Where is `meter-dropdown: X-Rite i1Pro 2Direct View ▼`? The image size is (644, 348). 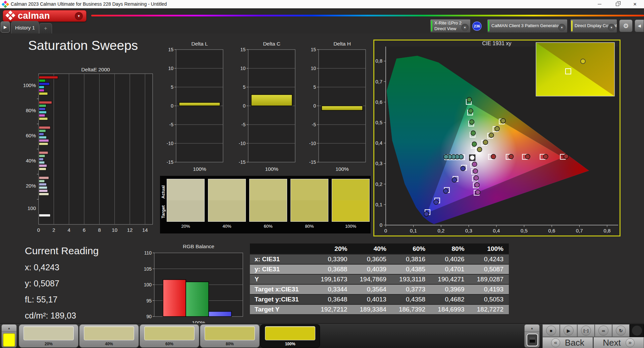
meter-dropdown: X-Rite i1Pro 2Direct View ▼ is located at coordinates (450, 26).